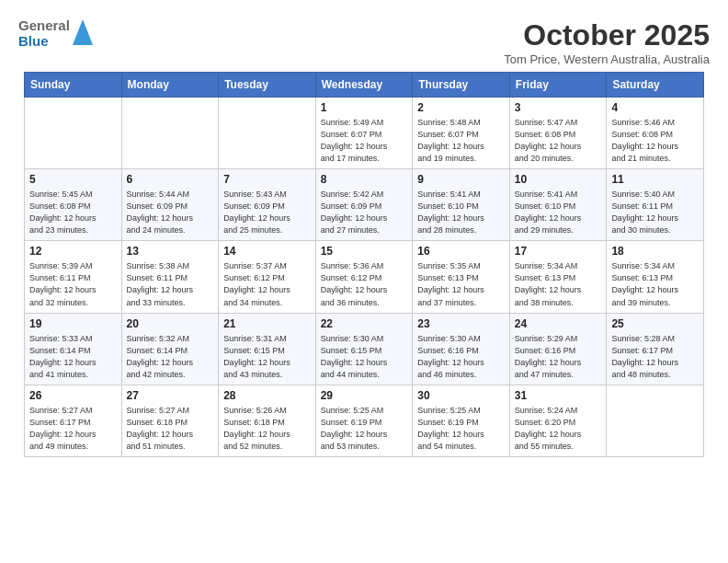 The image size is (728, 563). What do you see at coordinates (364, 179) in the screenshot?
I see `day-number: 8` at bounding box center [364, 179].